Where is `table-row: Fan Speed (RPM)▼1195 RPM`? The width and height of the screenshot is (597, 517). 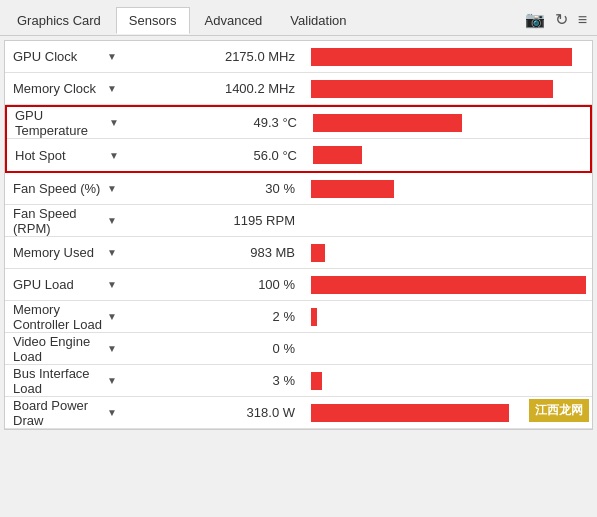 table-row: Fan Speed (RPM)▼1195 RPM is located at coordinates (298, 221).